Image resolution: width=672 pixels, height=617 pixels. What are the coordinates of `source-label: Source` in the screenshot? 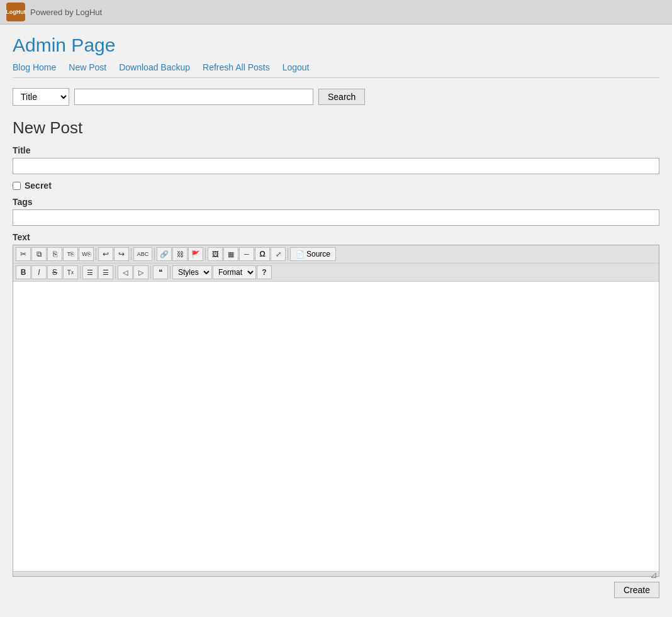 It's located at (318, 254).